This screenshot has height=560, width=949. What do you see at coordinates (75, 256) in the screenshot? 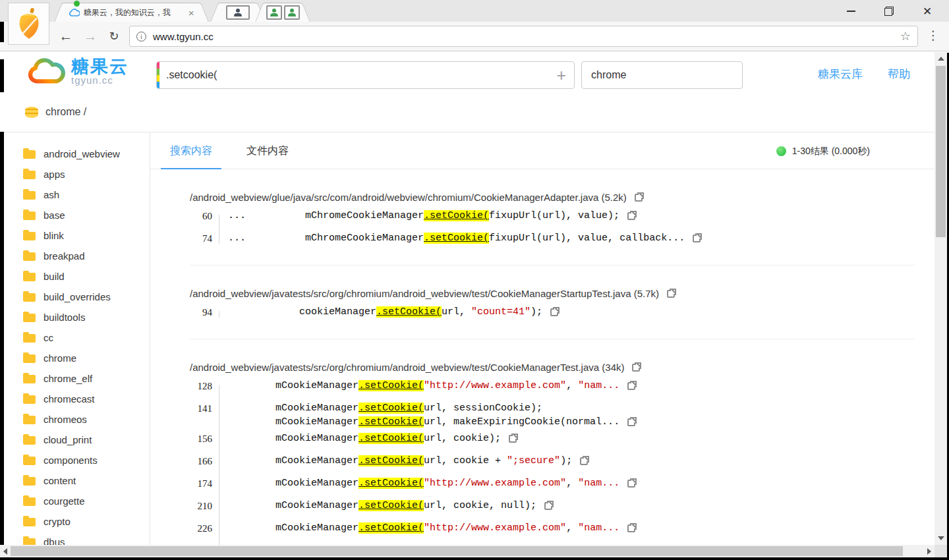
I see `sidebar-folder-item: breakpad` at bounding box center [75, 256].